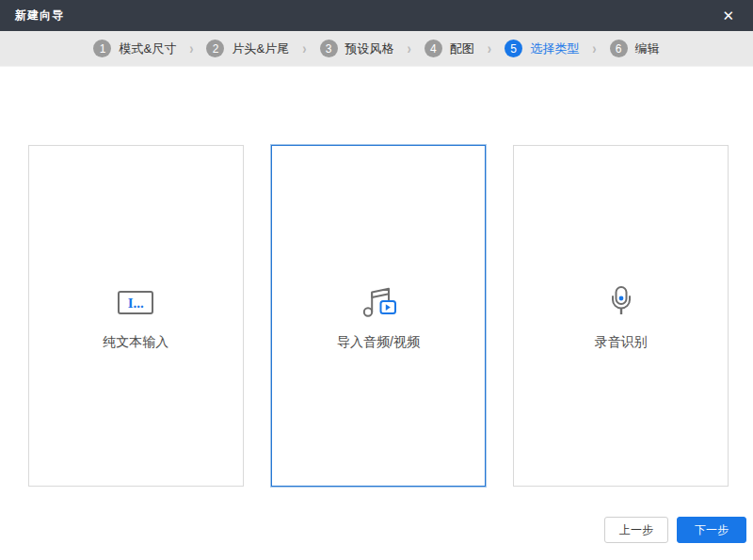 The image size is (753, 560). Describe the element at coordinates (676, 530) in the screenshot. I see `wizard-footer: 上一步 下一步` at that location.